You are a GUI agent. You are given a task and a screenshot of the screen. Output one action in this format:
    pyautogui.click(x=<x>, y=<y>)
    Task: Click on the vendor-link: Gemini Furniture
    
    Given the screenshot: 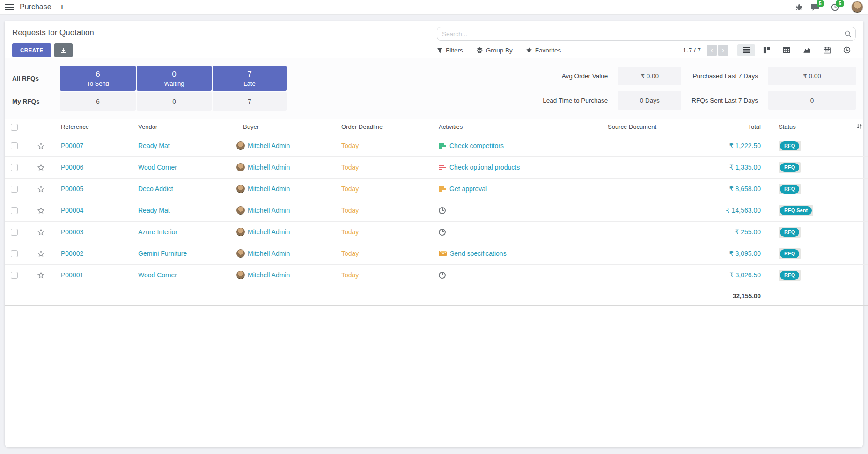 What is the action you would take?
    pyautogui.click(x=162, y=253)
    